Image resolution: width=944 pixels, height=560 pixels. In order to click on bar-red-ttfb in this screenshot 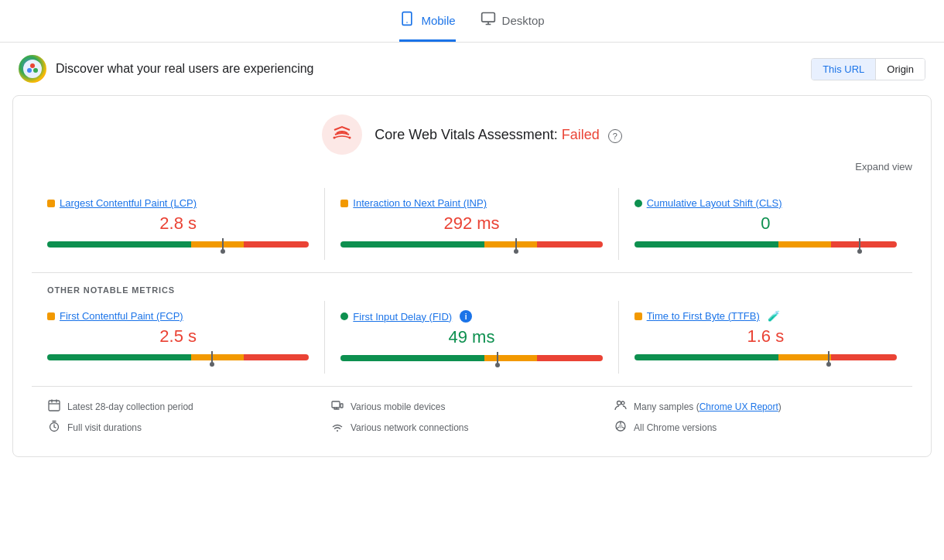, I will do `click(864, 357)`.